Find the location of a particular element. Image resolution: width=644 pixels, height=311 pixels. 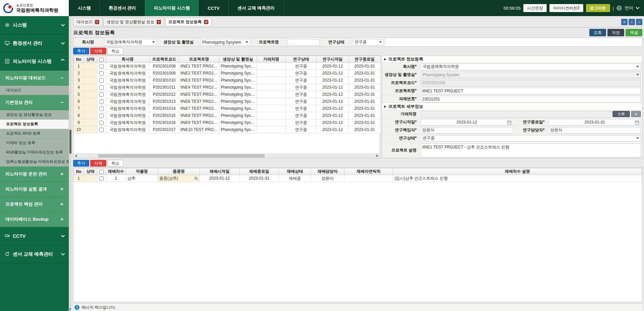

column-header: 품종명 is located at coordinates (179, 172).